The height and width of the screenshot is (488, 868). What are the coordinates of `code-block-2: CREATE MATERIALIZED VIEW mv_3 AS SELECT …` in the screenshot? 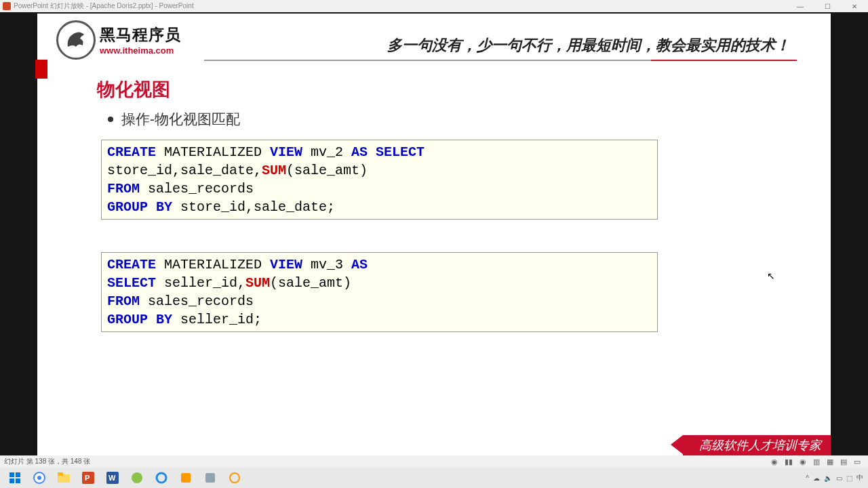 It's located at (380, 292).